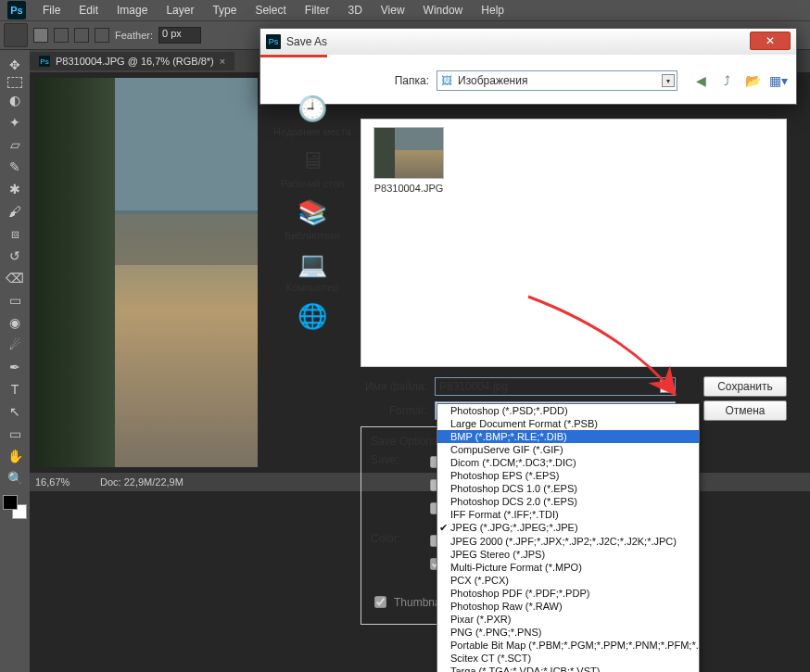 This screenshot has width=810, height=672. I want to click on format-option: Photoshop (*.PSD;*.PDD), so click(568, 411).